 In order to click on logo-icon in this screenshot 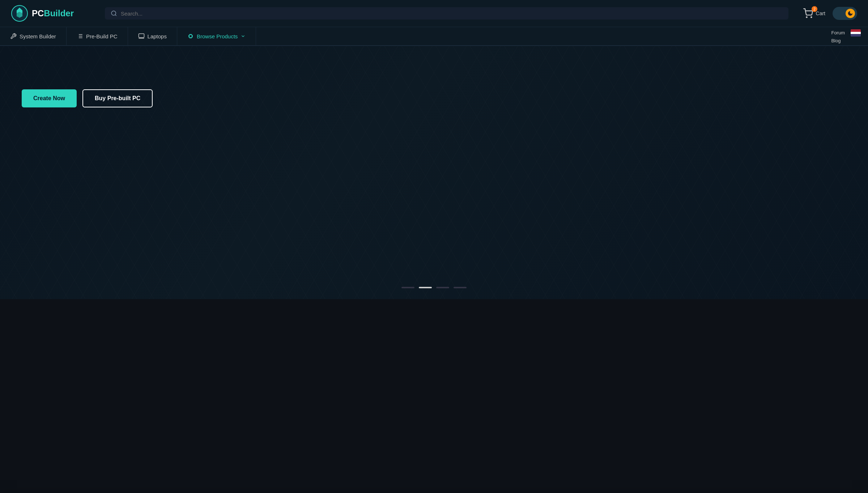, I will do `click(20, 13)`.